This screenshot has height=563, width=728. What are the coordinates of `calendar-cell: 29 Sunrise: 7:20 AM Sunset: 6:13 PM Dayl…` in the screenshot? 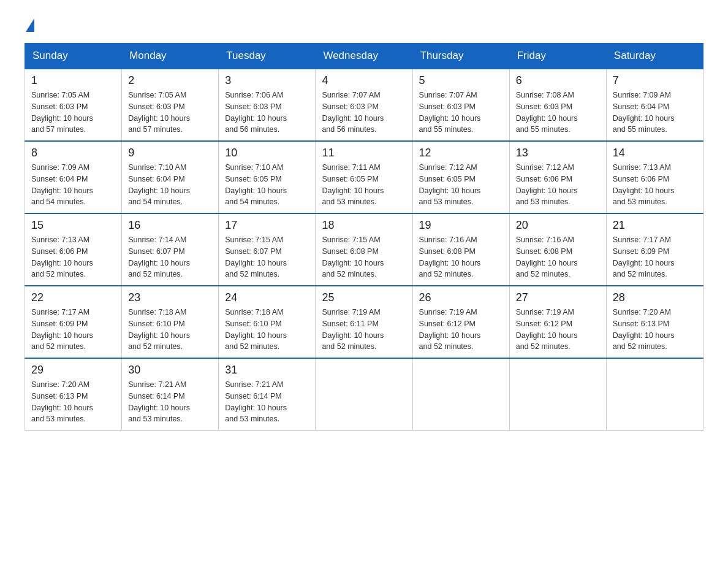 It's located at (74, 394).